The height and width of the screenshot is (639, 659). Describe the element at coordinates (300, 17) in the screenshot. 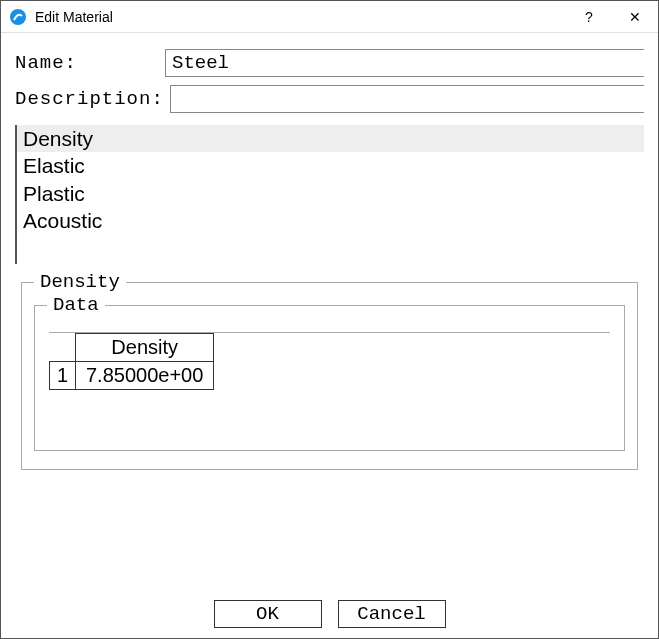

I see `window-title: Edit Material` at that location.